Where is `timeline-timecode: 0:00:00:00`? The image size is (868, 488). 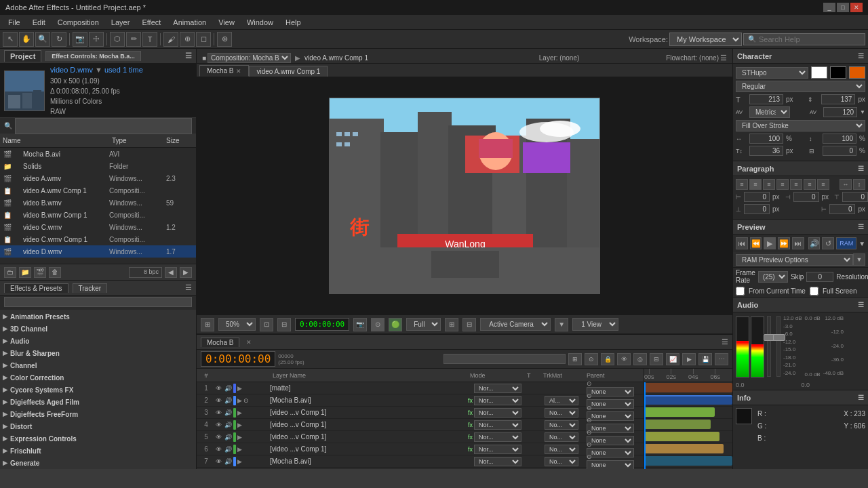 timeline-timecode: 0:00:00:00 is located at coordinates (238, 359).